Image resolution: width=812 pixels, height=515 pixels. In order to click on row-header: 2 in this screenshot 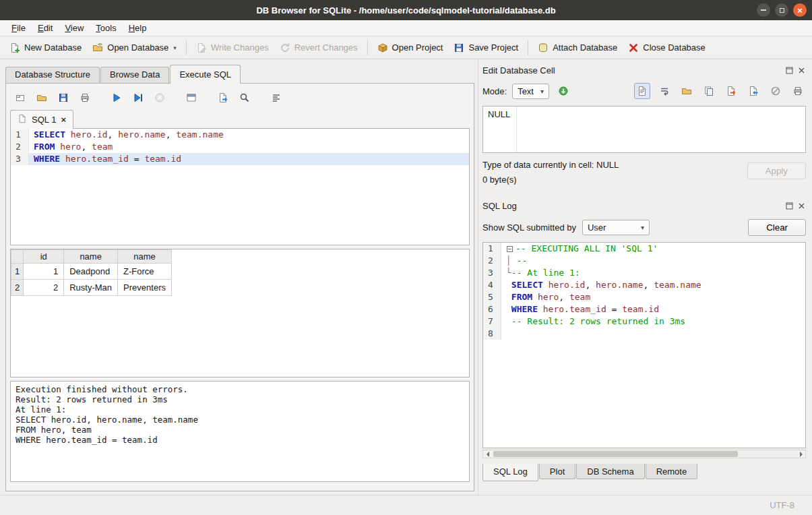, I will do `click(18, 288)`.